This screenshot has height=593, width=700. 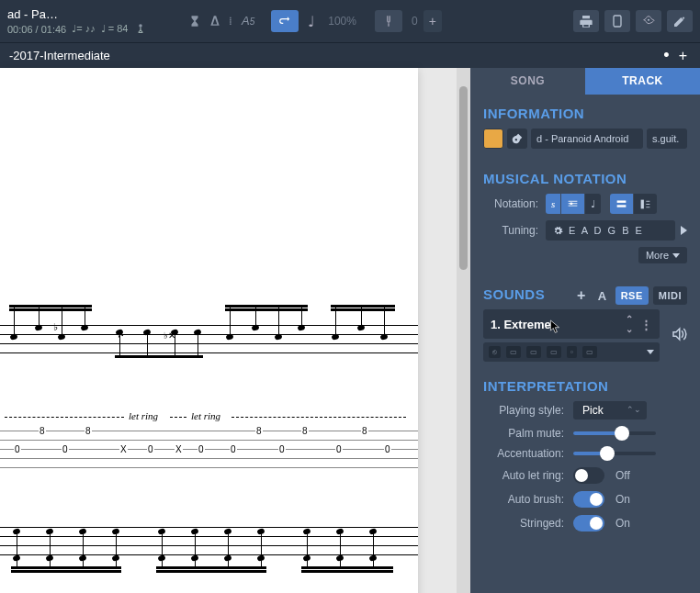 What do you see at coordinates (553, 204) in the screenshot?
I see `notation-slash-button: s` at bounding box center [553, 204].